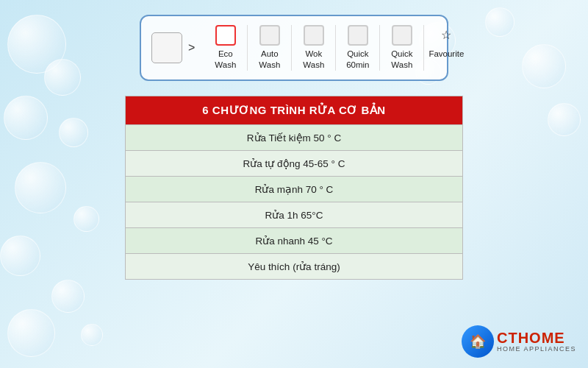 The height and width of the screenshot is (368, 588). I want to click on table-row: Rửa tự động 45-65 ° C, so click(294, 163).